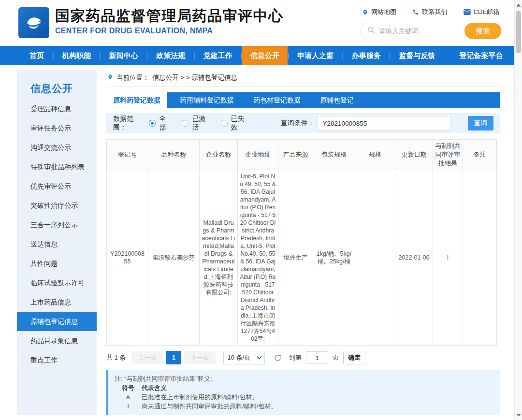 This screenshot has height=420, width=522. What do you see at coordinates (435, 12) in the screenshot?
I see `header-quick-link-label: 联系我们` at bounding box center [435, 12].